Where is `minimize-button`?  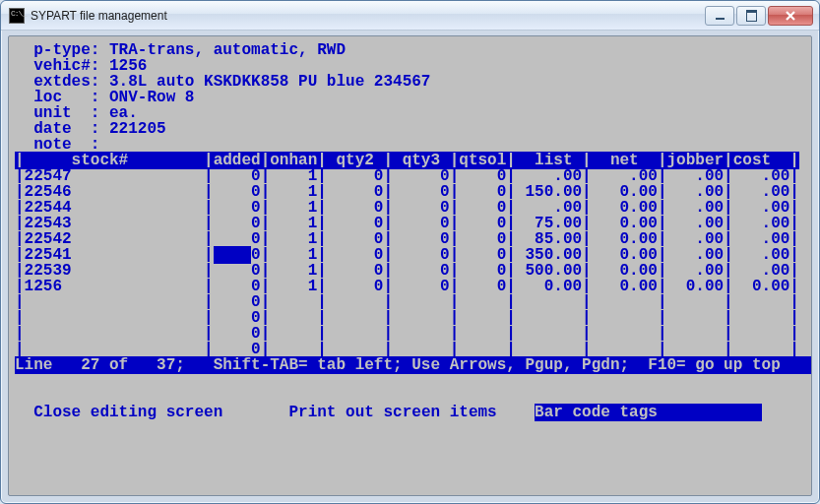
minimize-button is located at coordinates (720, 16).